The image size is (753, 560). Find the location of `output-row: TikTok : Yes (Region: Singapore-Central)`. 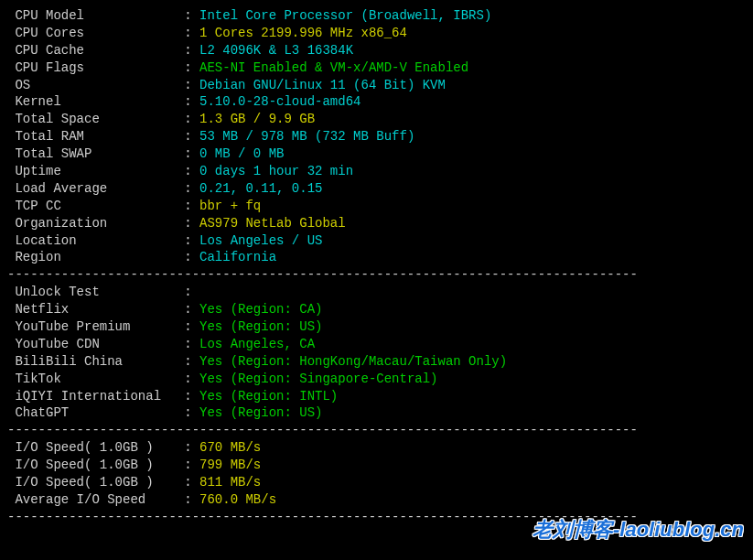

output-row: TikTok : Yes (Region: Singapore-Central) is located at coordinates (377, 379).